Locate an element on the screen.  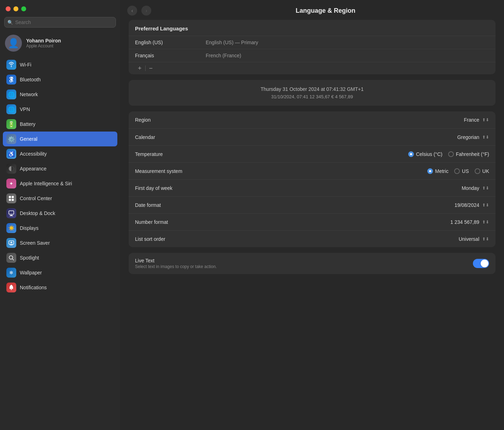
sidebar-item-bluetooth: Bluetooth is located at coordinates (60, 80).